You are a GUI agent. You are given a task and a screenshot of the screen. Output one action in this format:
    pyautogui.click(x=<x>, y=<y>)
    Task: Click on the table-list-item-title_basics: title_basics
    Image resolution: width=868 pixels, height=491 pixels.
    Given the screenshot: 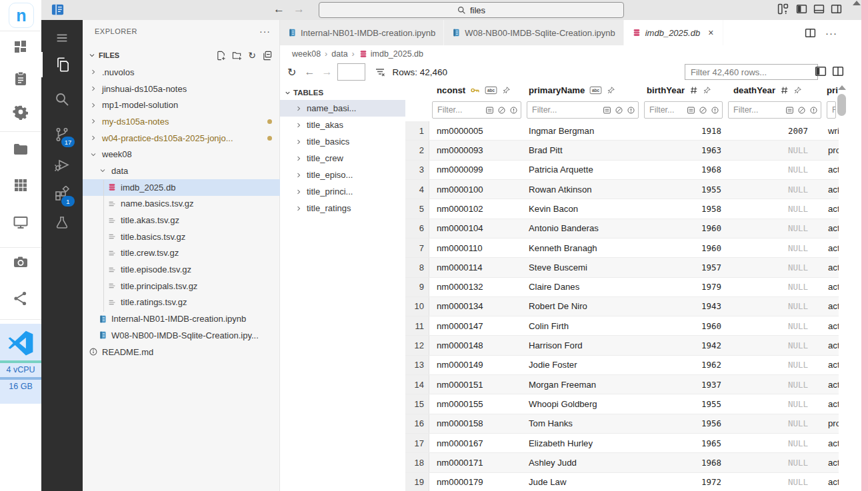 What is the action you would take?
    pyautogui.click(x=343, y=141)
    